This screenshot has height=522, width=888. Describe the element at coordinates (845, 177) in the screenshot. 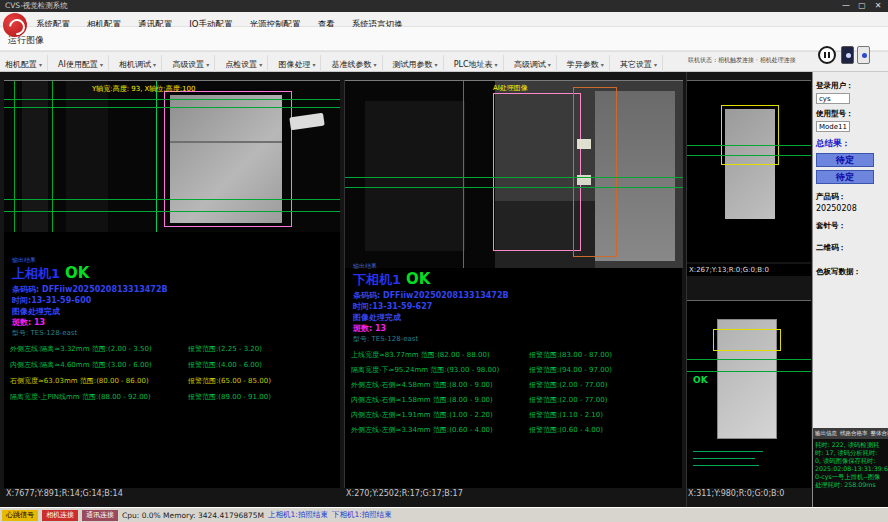

I see `result-status-box-2: 待定` at that location.